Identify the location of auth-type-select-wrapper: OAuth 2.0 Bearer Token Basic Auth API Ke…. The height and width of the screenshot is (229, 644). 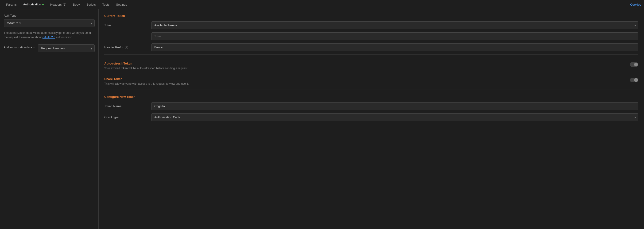
(49, 23).